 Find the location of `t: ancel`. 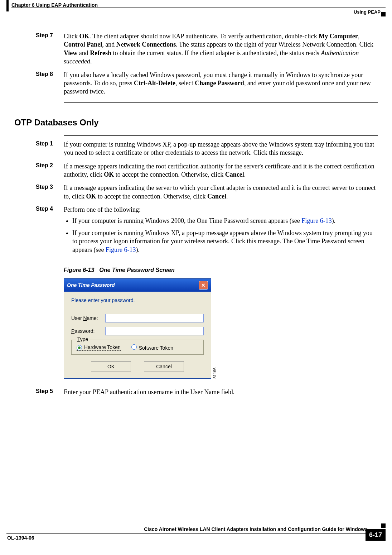

t: ancel is located at coordinates (165, 367).